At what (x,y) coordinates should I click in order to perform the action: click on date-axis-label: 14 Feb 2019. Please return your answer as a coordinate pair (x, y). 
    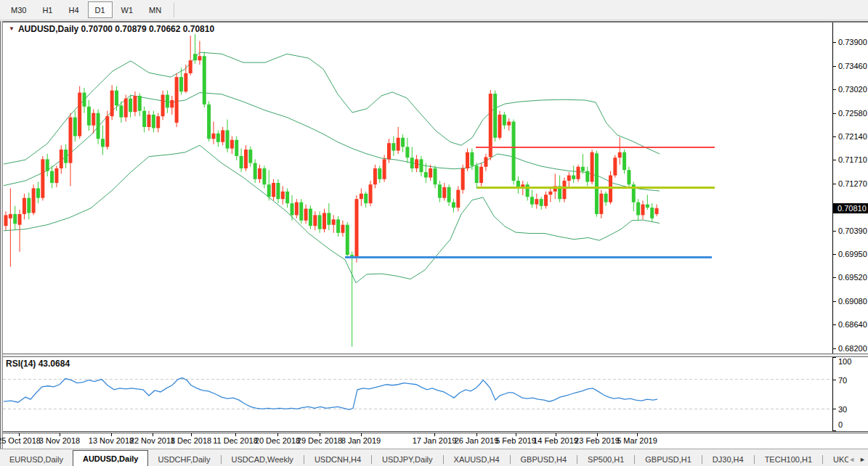
    Looking at the image, I should click on (556, 441).